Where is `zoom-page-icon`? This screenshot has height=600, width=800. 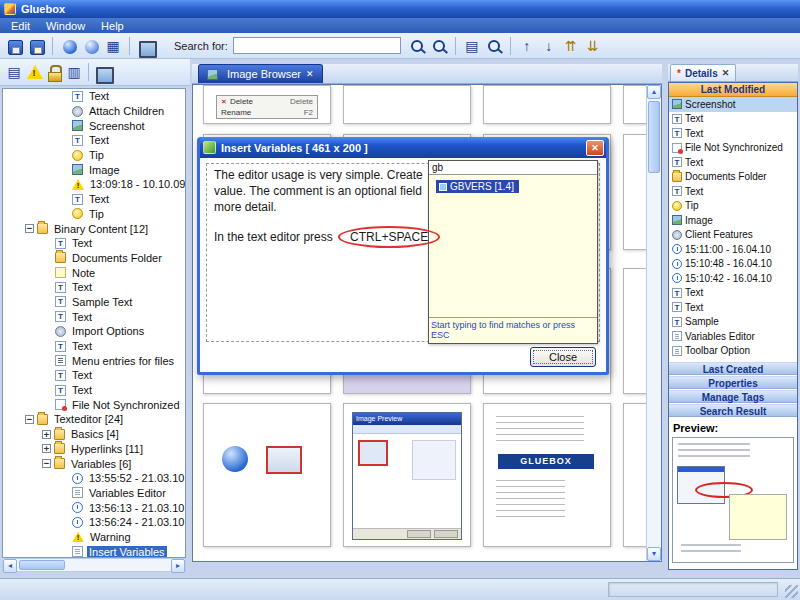
zoom-page-icon is located at coordinates (494, 46).